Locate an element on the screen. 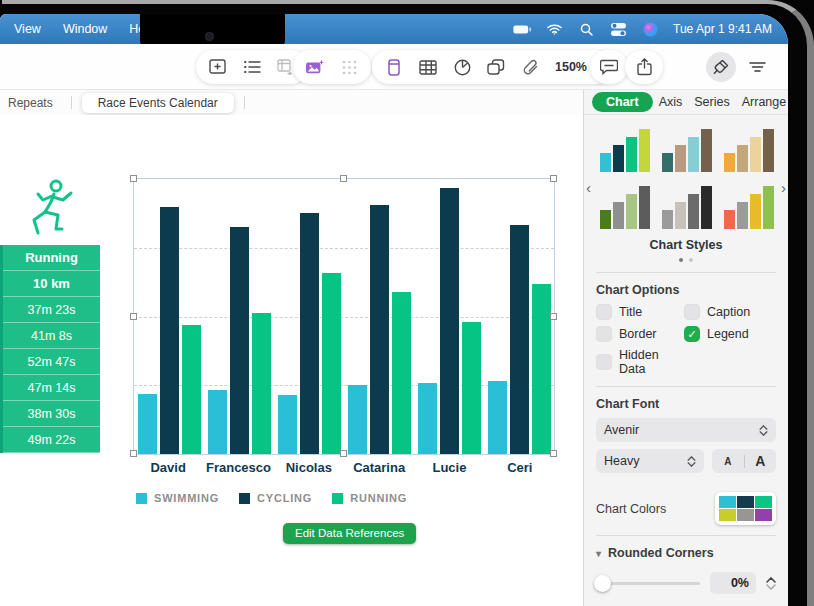 Image resolution: width=814 pixels, height=606 pixels. checkbox-label: Border is located at coordinates (638, 334).